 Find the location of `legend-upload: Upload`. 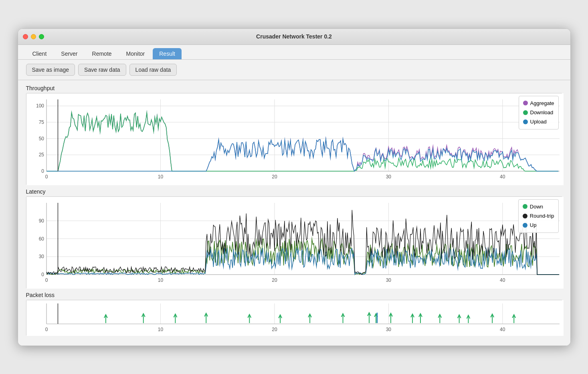

legend-upload: Upload is located at coordinates (539, 122).